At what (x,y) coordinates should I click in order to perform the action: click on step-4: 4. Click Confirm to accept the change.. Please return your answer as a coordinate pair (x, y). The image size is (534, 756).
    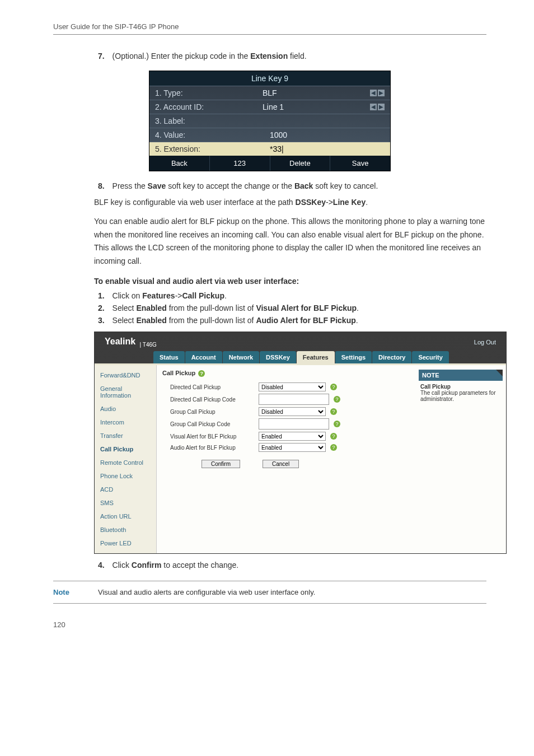
    Looking at the image, I should click on (292, 565).